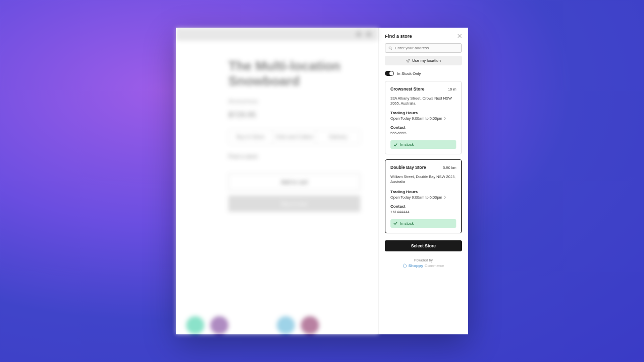 Image resolution: width=644 pixels, height=362 pixels. I want to click on store-card-crowsnest: Crowsnest Store 19 m 33A Albany Street, …, so click(424, 118).